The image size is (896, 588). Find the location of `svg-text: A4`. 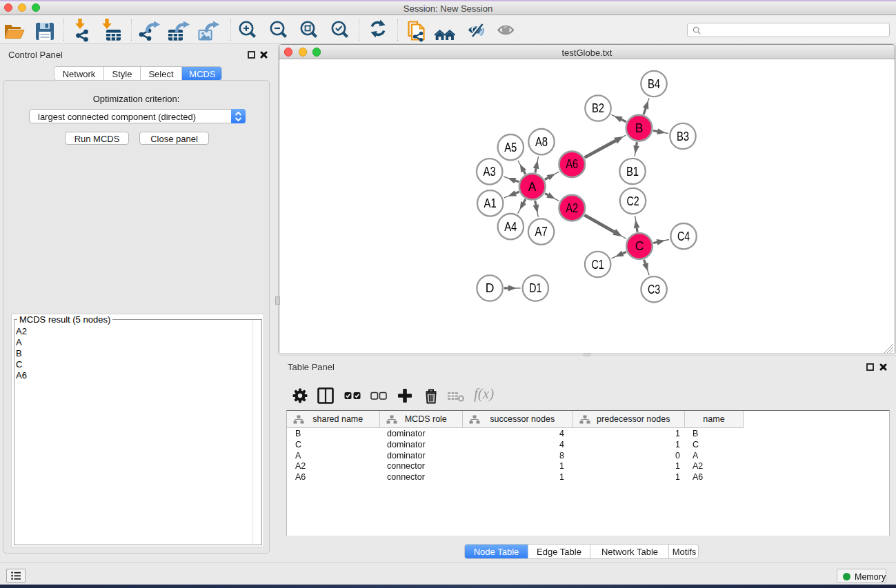

svg-text: A4 is located at coordinates (510, 227).